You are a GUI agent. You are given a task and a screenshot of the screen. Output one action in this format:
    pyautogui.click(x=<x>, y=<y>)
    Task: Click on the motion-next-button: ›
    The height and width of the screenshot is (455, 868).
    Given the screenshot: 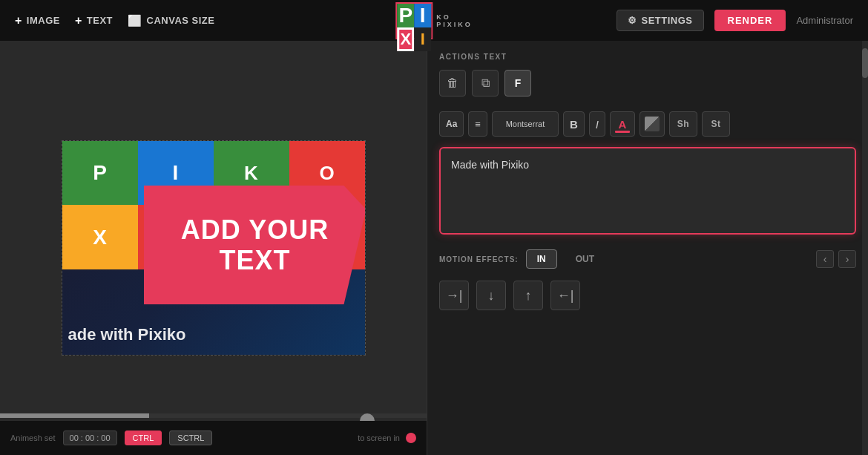 What is the action you would take?
    pyautogui.click(x=847, y=259)
    